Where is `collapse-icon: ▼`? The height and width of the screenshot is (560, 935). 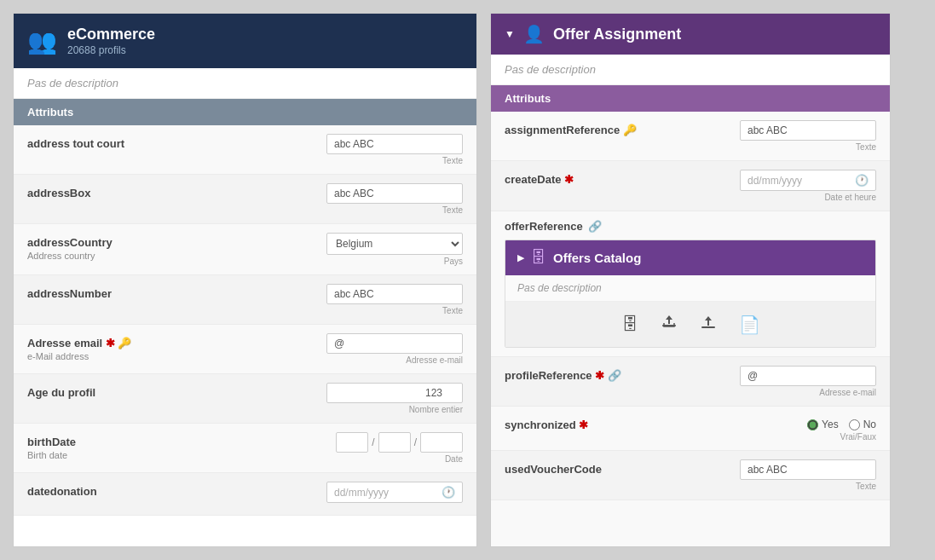 collapse-icon: ▼ is located at coordinates (510, 34).